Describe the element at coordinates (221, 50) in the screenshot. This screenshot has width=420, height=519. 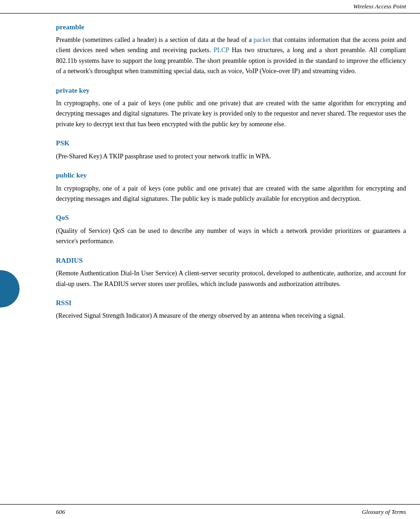
I see `link-plcp: PLCP` at that location.